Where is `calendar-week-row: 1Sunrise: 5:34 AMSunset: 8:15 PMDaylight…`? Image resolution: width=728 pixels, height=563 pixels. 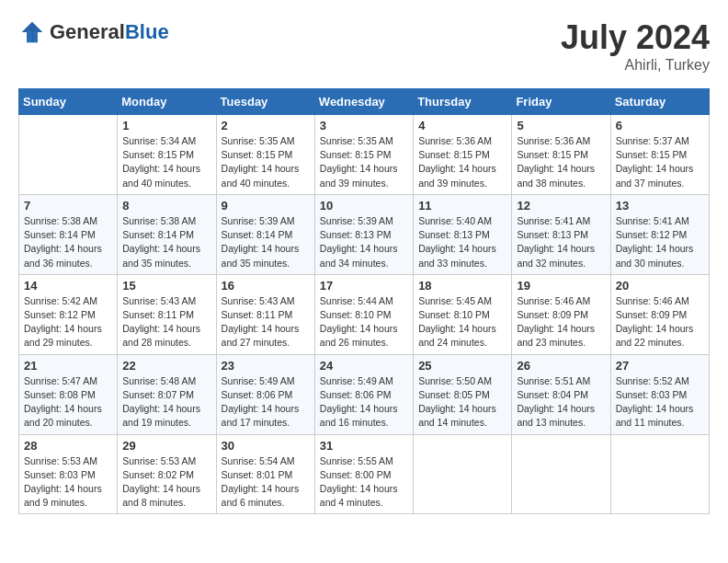 calendar-week-row: 1Sunrise: 5:34 AMSunset: 8:15 PMDaylight… is located at coordinates (364, 155).